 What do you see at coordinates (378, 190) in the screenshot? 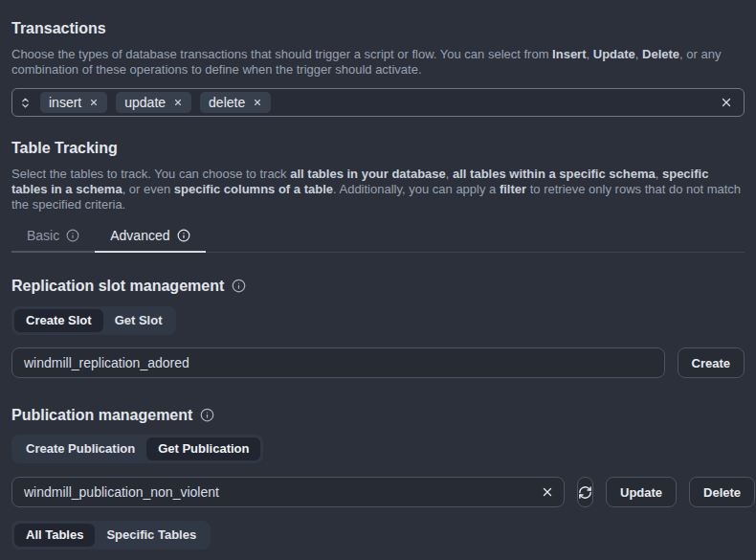
I see `table-tracking-description: Select the tables to track. You can choo…` at bounding box center [378, 190].